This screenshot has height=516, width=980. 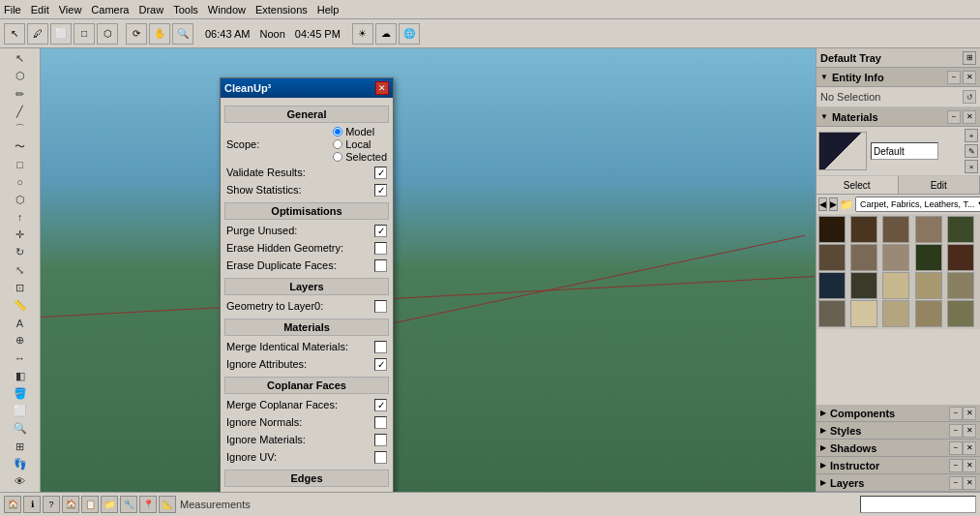 I want to click on mat-sample-btn: ✎, so click(x=971, y=151).